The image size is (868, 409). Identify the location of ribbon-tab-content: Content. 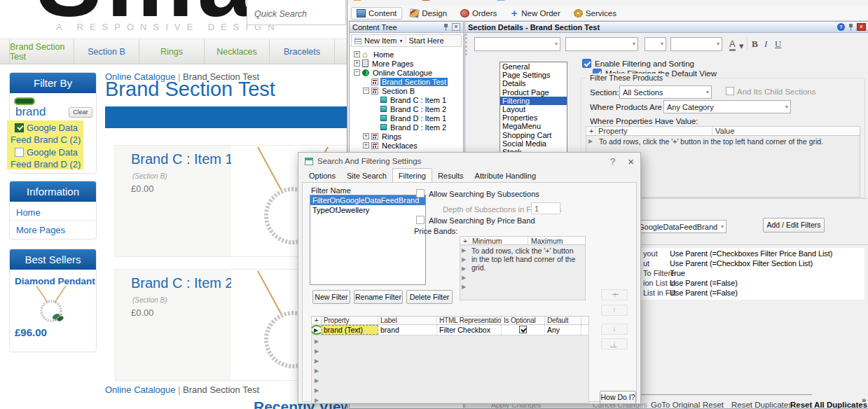
(377, 13).